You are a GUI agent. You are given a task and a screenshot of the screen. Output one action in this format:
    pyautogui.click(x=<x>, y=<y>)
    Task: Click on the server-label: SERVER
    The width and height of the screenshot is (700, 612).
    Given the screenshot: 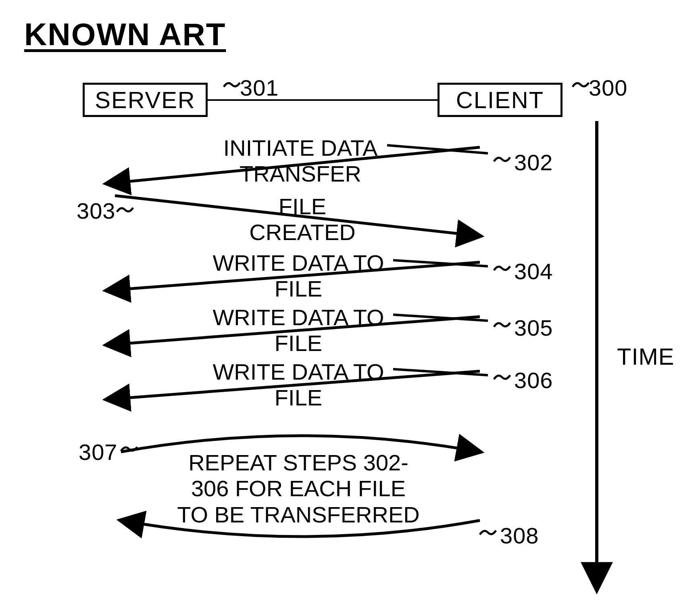 What is the action you would take?
    pyautogui.click(x=145, y=100)
    